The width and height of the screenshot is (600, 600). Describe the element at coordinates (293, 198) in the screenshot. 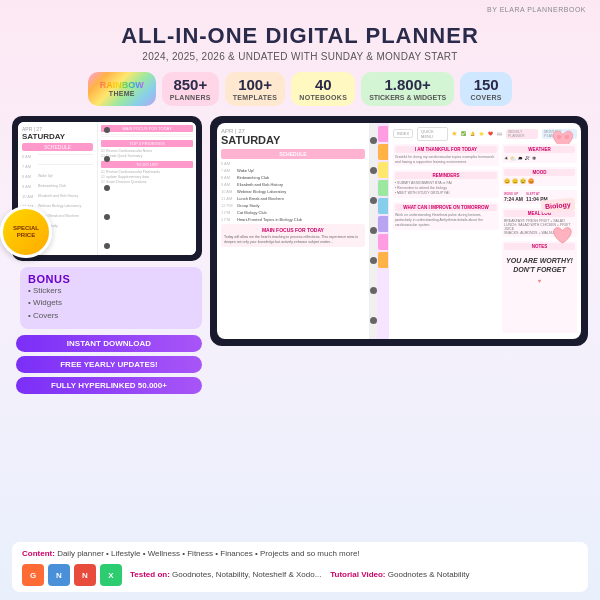

I see `btr-6: 11 AMLunch Break and Biochem` at that location.